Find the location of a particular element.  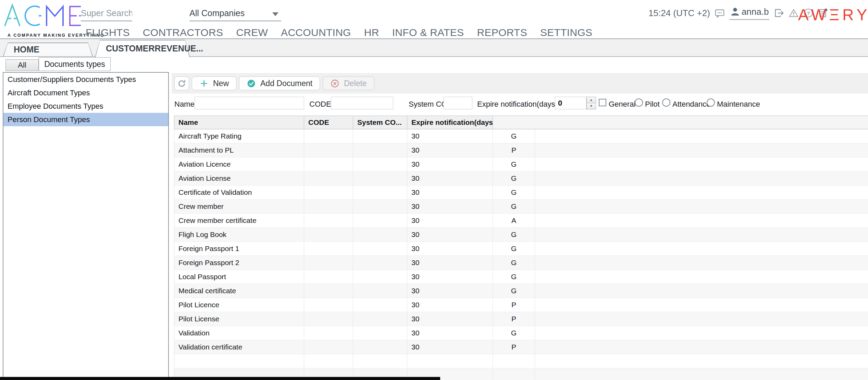

table-row: Crew member30G is located at coordinates (521, 206).